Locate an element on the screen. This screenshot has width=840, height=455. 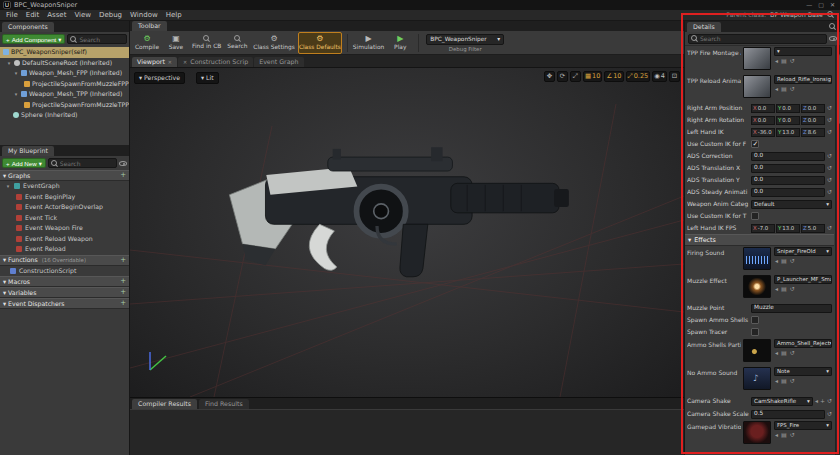
force-feedback-thumbnail is located at coordinates (757, 432).